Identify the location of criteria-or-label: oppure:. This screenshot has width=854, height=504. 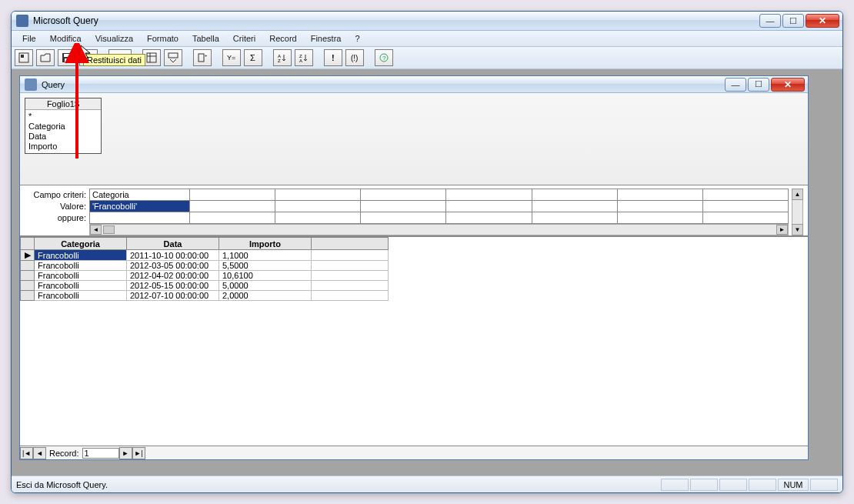
(55, 219).